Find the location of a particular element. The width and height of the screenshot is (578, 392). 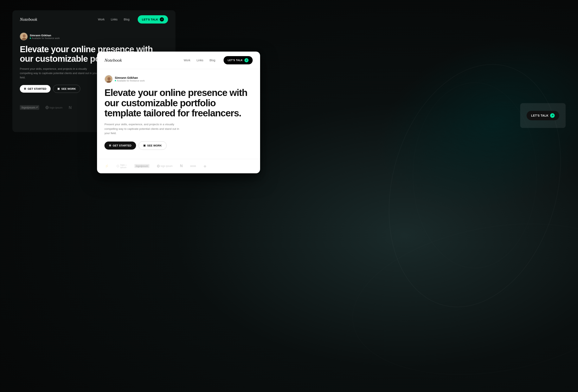

light-get-started-label: GET STARTED is located at coordinates (122, 146).